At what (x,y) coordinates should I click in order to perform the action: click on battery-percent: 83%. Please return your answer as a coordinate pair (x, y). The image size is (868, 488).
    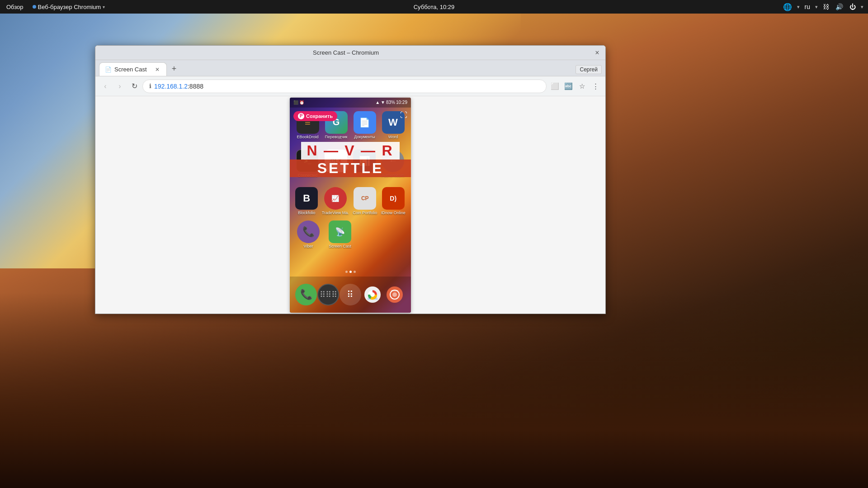
    Looking at the image, I should click on (391, 102).